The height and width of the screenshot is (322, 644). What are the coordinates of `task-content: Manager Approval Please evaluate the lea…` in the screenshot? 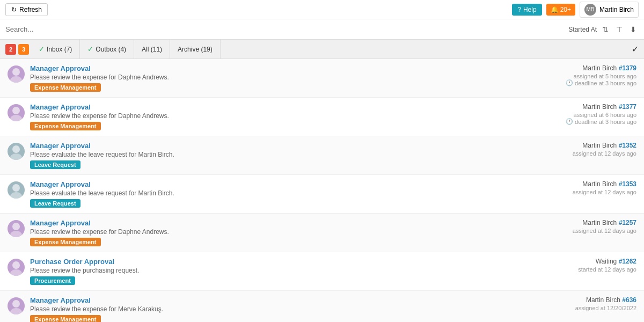 It's located at (272, 156).